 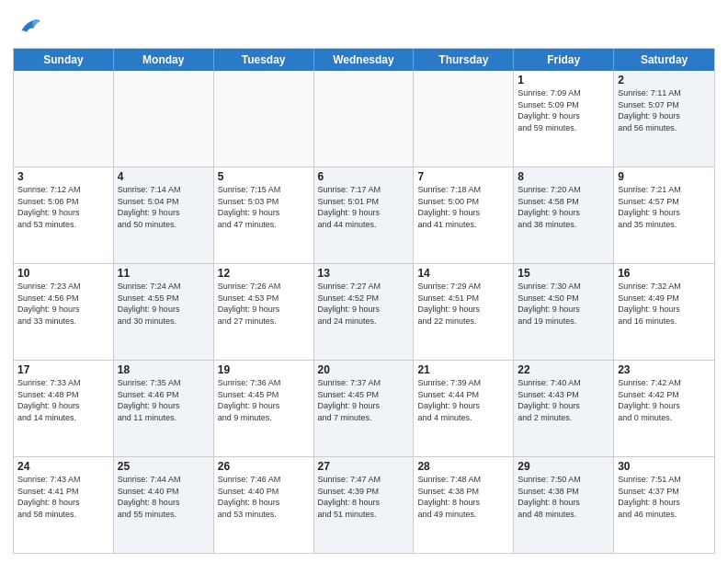 What do you see at coordinates (664, 215) in the screenshot?
I see `calendar-cell: 9Sunrise: 7:21 AMSunset: 4:57 PMDaylight…` at bounding box center [664, 215].